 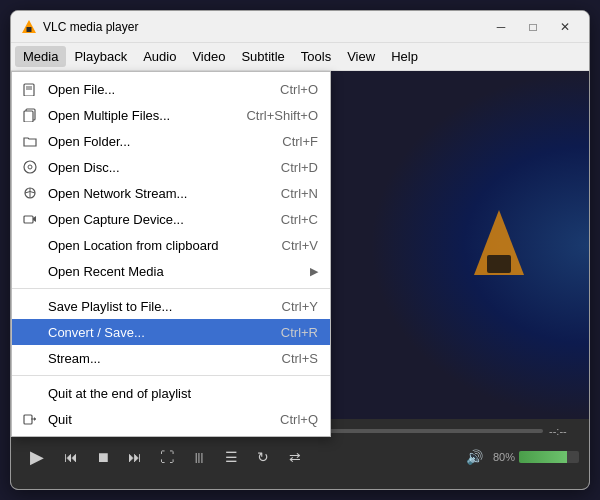 What do you see at coordinates (30, 271) in the screenshot?
I see `open-recent-icon` at bounding box center [30, 271].